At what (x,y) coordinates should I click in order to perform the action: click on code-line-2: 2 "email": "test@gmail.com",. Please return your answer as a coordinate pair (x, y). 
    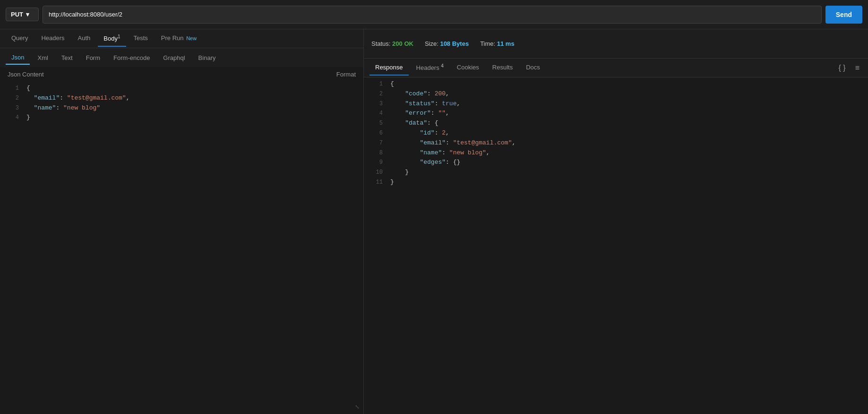
    Looking at the image, I should click on (181, 98).